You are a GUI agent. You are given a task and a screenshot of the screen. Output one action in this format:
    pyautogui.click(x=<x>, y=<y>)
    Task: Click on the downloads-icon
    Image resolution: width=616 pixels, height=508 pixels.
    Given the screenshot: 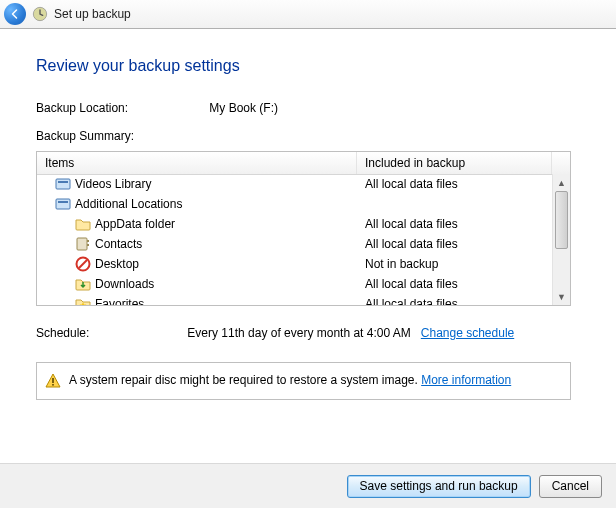 What is the action you would take?
    pyautogui.click(x=83, y=284)
    